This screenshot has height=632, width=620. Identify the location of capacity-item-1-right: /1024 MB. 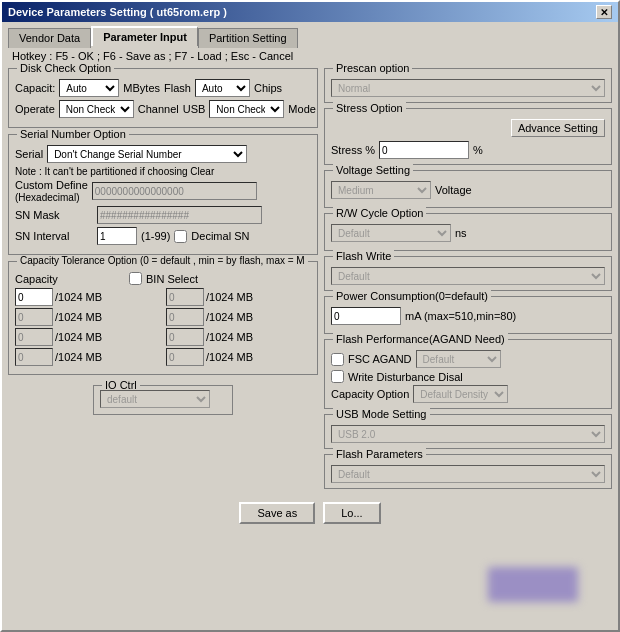
(238, 317).